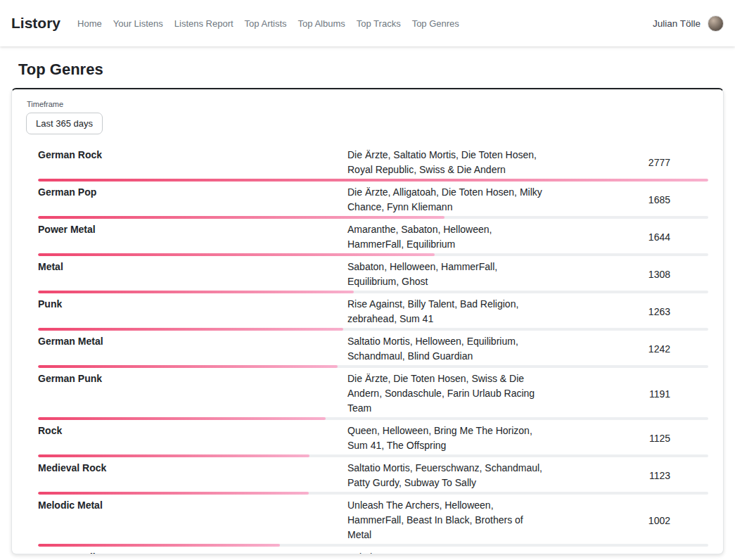 The height and width of the screenshot is (560, 735). What do you see at coordinates (448, 521) in the screenshot?
I see `genre-artists: Unleash The Archers, Helloween, HammerFa…` at bounding box center [448, 521].